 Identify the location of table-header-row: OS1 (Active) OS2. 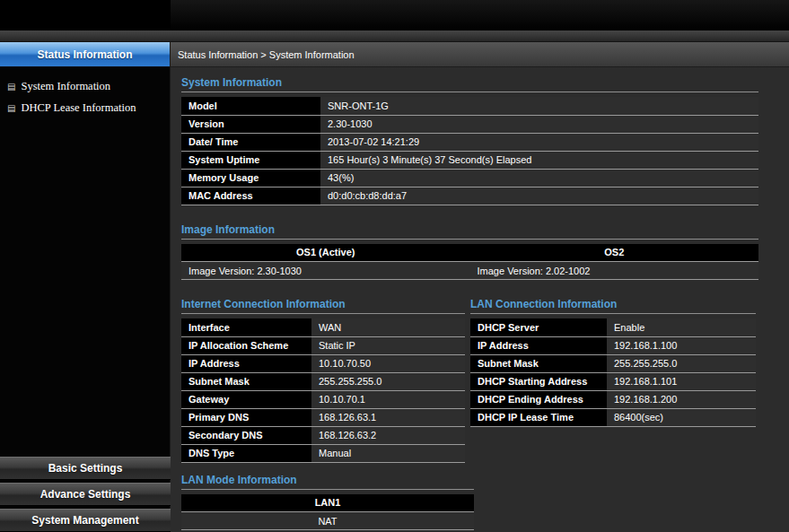
(470, 253).